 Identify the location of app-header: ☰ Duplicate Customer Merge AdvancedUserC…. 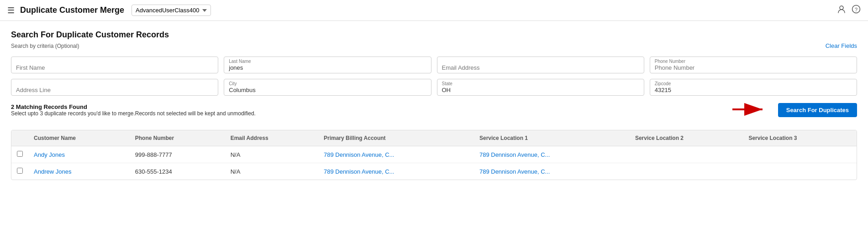
(434, 10).